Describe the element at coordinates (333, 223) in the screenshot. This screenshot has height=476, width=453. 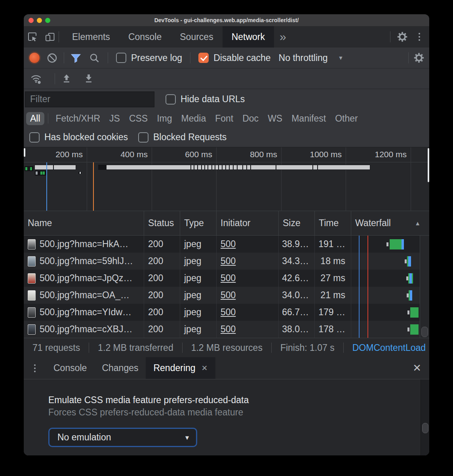
I see `column-header-time: Time` at that location.